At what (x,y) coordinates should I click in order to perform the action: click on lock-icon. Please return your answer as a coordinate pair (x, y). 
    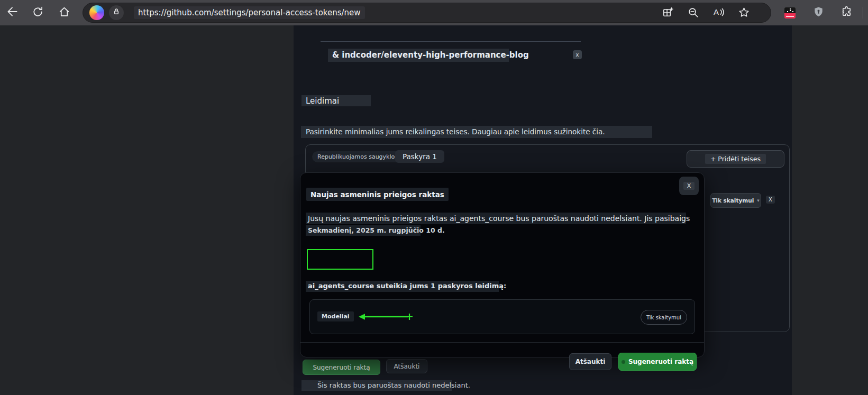
    Looking at the image, I should click on (116, 13).